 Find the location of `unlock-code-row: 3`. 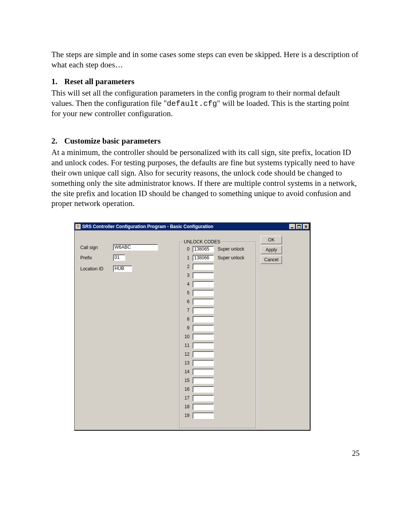

unlock-code-row: 3 is located at coordinates (218, 275).